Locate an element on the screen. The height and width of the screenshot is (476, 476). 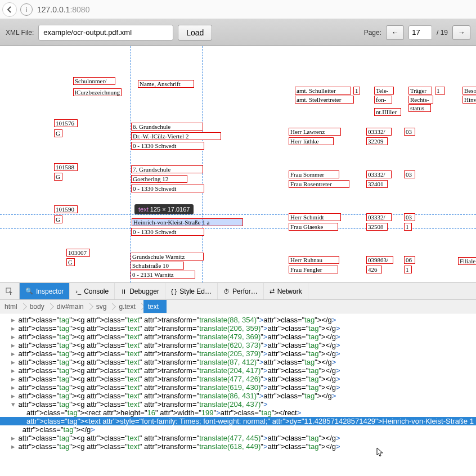
text-box: Schulstraße 10 is located at coordinates (158, 266).